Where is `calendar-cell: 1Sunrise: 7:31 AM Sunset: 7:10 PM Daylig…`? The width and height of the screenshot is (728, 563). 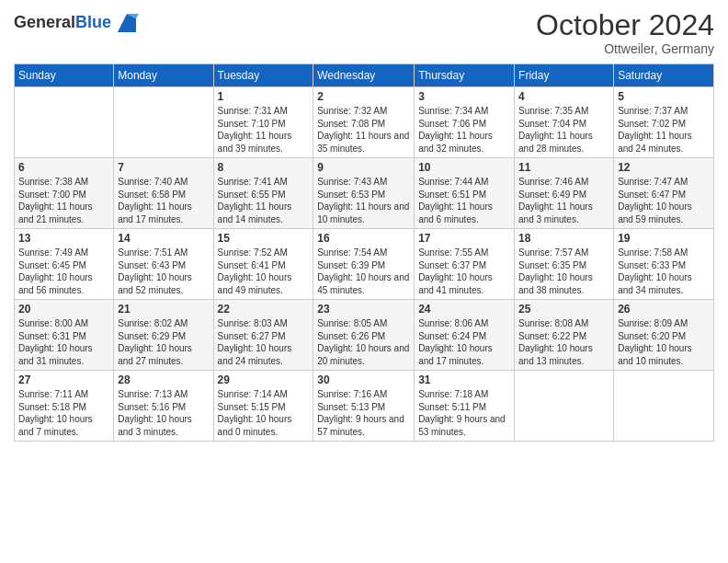 calendar-cell: 1Sunrise: 7:31 AM Sunset: 7:10 PM Daylig… is located at coordinates (263, 123).